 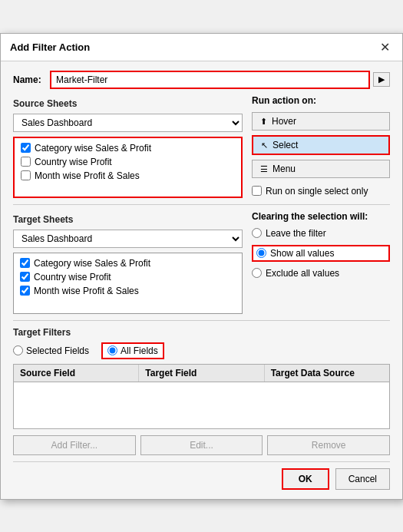 What do you see at coordinates (264, 169) in the screenshot?
I see `menu-icon` at bounding box center [264, 169].